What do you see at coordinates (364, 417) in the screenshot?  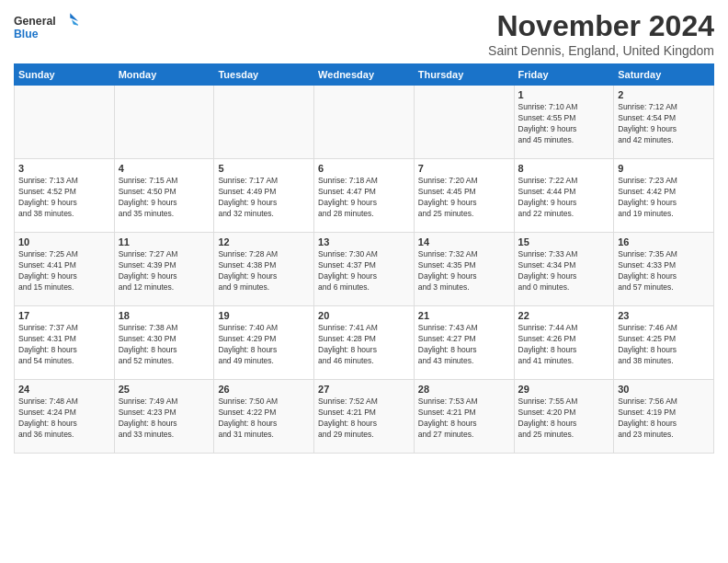 I see `calendar-cell: 27Sunrise: 7:52 AM Sunset: 4:21 PM Dayli…` at bounding box center [364, 417].